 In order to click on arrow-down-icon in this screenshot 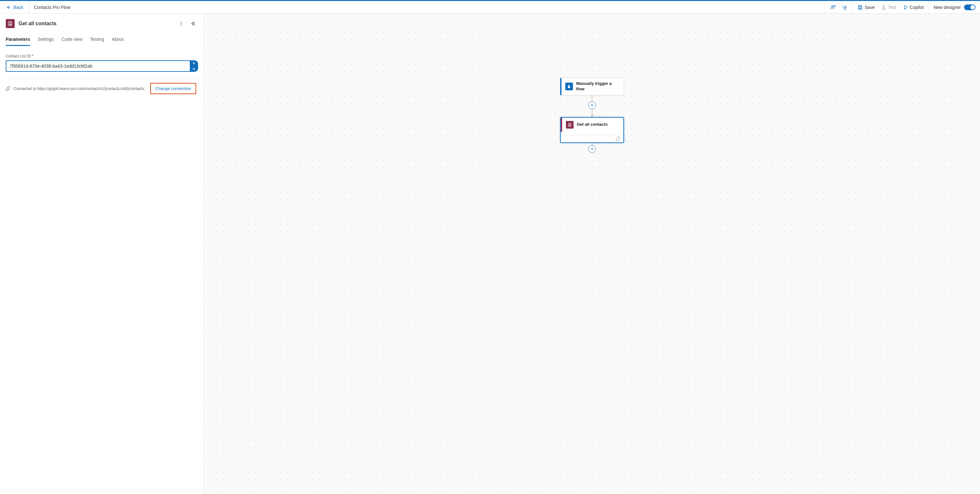, I will do `click(592, 116)`.